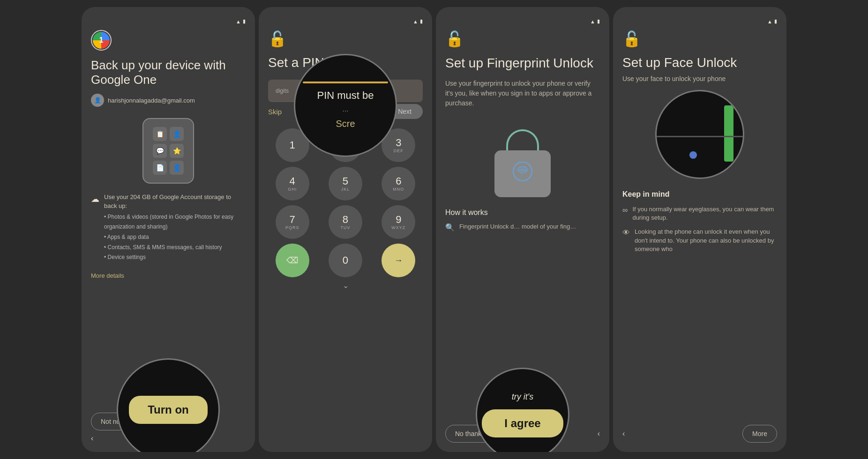  Describe the element at coordinates (700, 39) in the screenshot. I see `lock-icon-s4: 🔓` at that location.